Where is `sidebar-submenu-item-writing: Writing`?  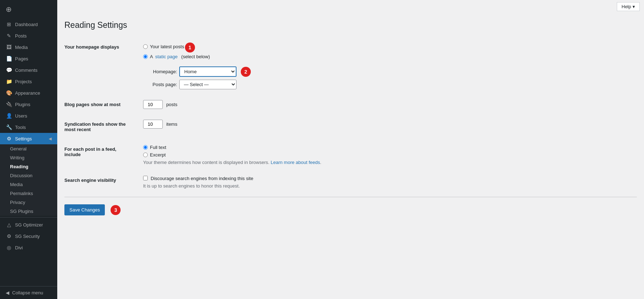
sidebar-submenu-item-writing: Writing is located at coordinates (29, 158).